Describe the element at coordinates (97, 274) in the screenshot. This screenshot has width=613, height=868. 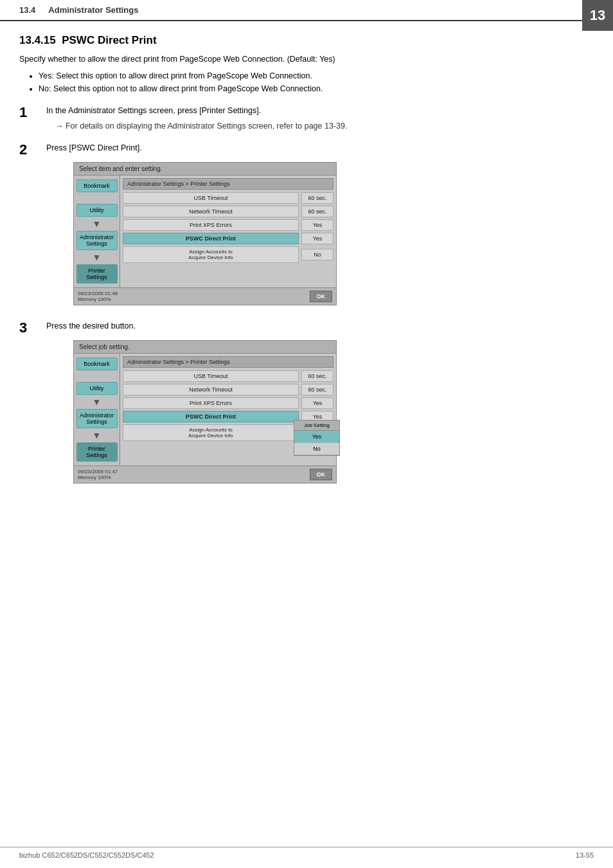
I see `printer-settings-btn: Printer Settings` at that location.